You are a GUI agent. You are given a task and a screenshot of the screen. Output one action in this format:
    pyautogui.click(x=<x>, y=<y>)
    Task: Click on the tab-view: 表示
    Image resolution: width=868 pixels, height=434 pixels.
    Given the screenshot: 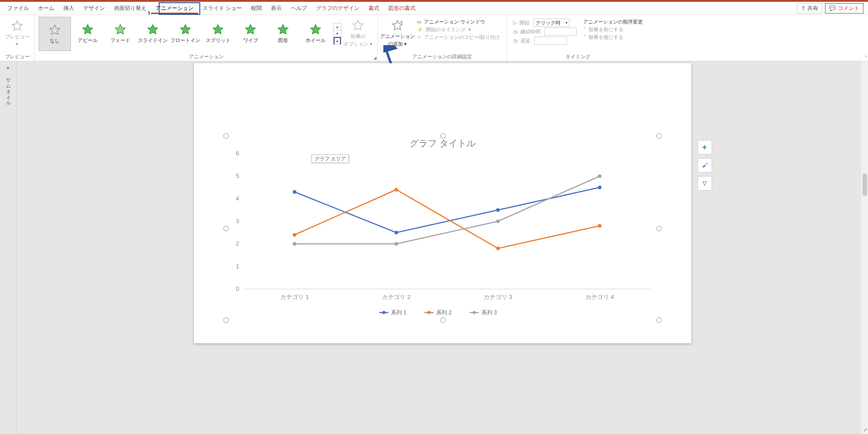 What is the action you would take?
    pyautogui.click(x=276, y=8)
    